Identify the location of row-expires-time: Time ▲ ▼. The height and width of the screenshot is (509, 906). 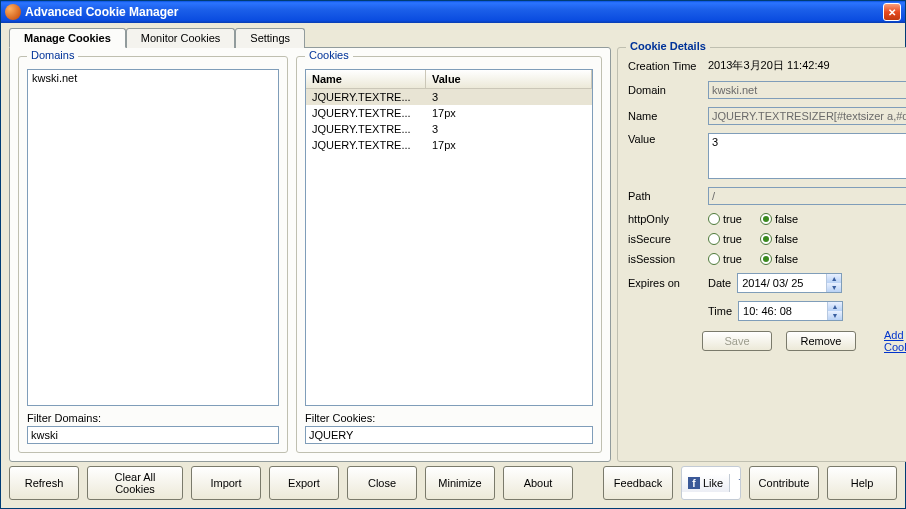
(767, 311).